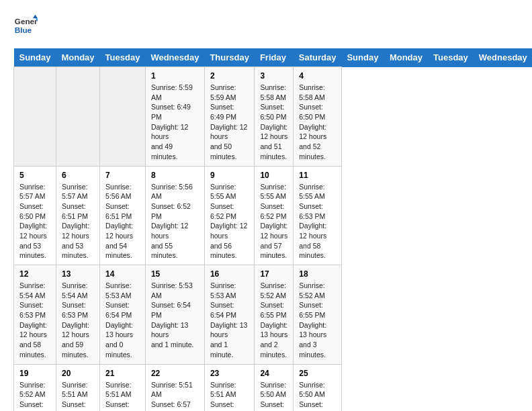 The image size is (532, 411). I want to click on day-info-line: and 50 minutes., so click(224, 152).